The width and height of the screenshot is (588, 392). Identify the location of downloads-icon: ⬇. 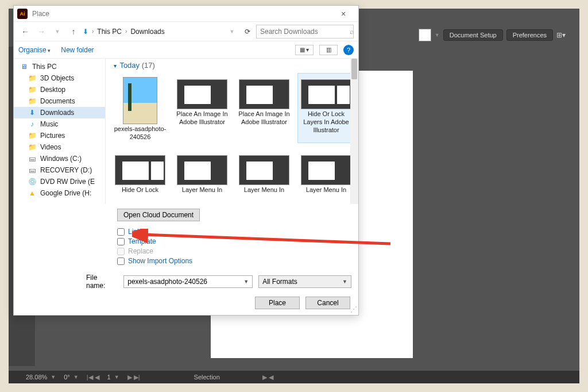
(86, 32).